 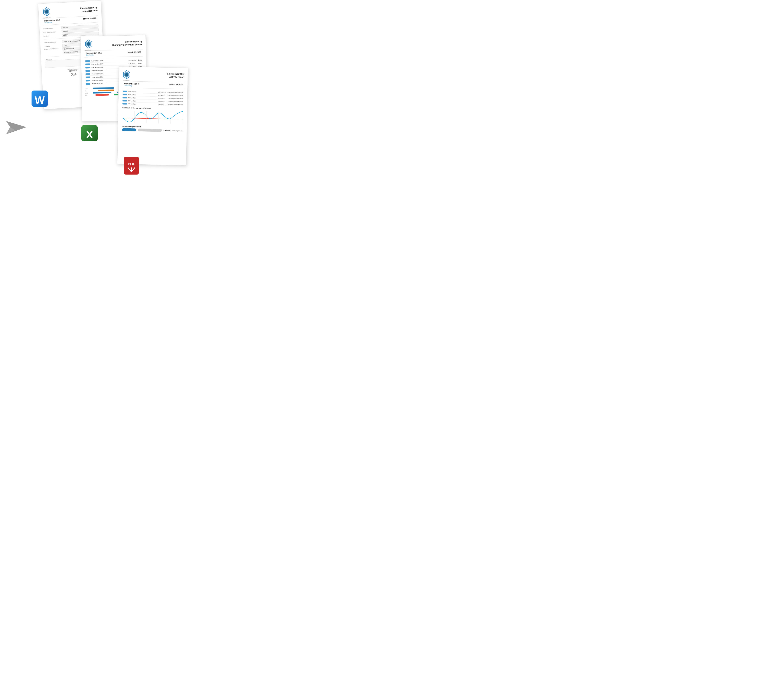 I want to click on activity-date: 03/14/2023, so click(x=162, y=95).